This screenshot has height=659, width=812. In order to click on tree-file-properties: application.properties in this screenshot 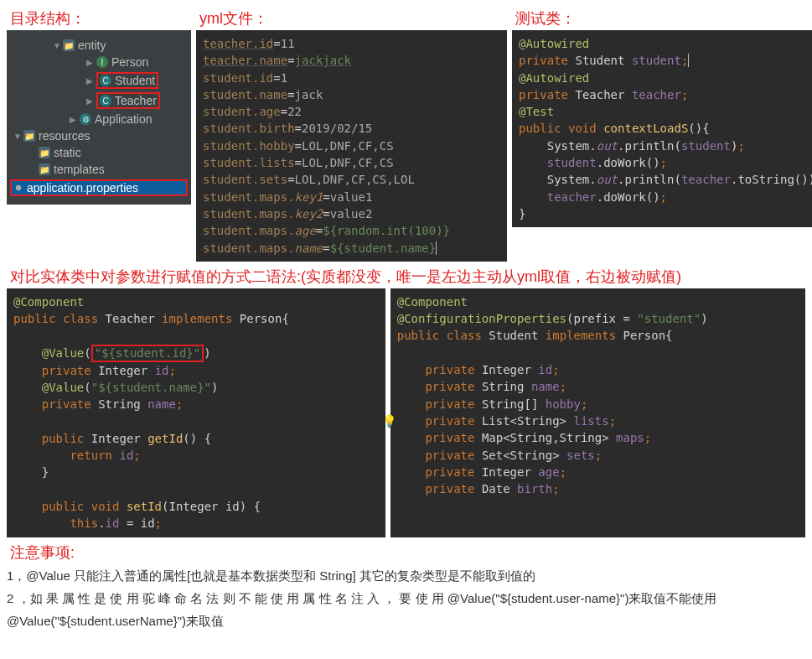, I will do `click(99, 188)`.